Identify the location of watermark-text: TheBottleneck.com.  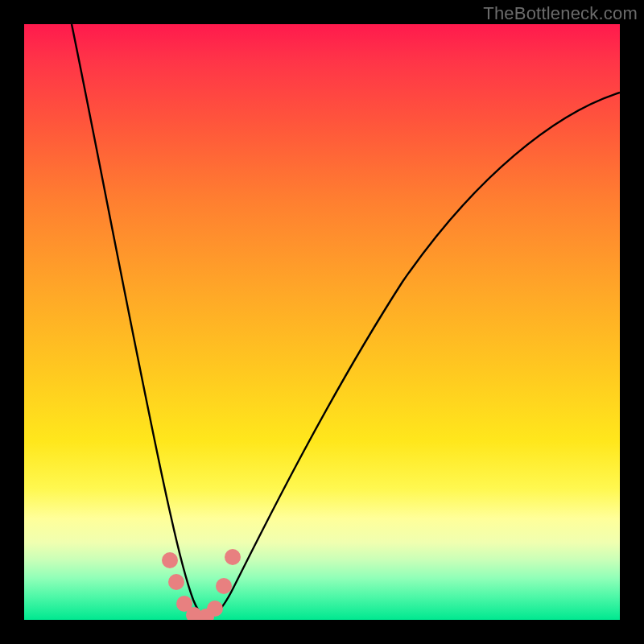
(560, 14).